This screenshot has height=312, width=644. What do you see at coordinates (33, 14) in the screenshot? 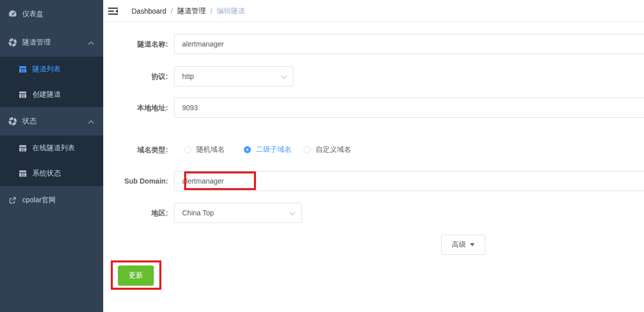
I see `sidebar-item-label: 仪表盘` at bounding box center [33, 14].